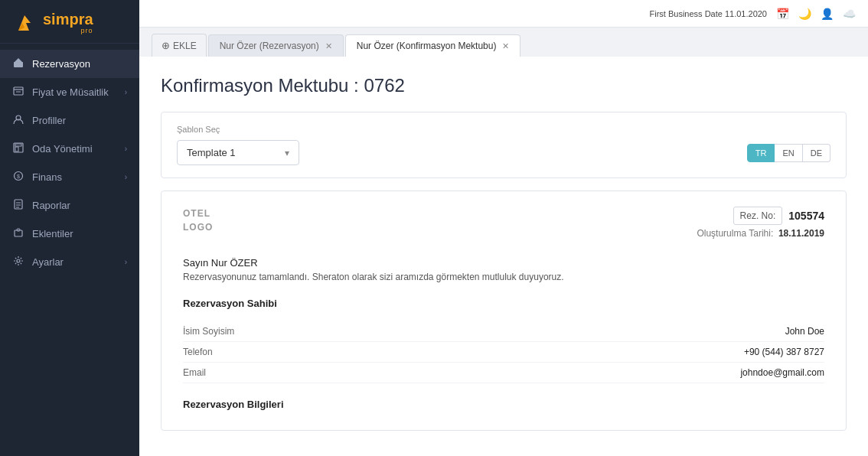  What do you see at coordinates (761, 153) in the screenshot?
I see `lang-btn-tr: TR` at bounding box center [761, 153].